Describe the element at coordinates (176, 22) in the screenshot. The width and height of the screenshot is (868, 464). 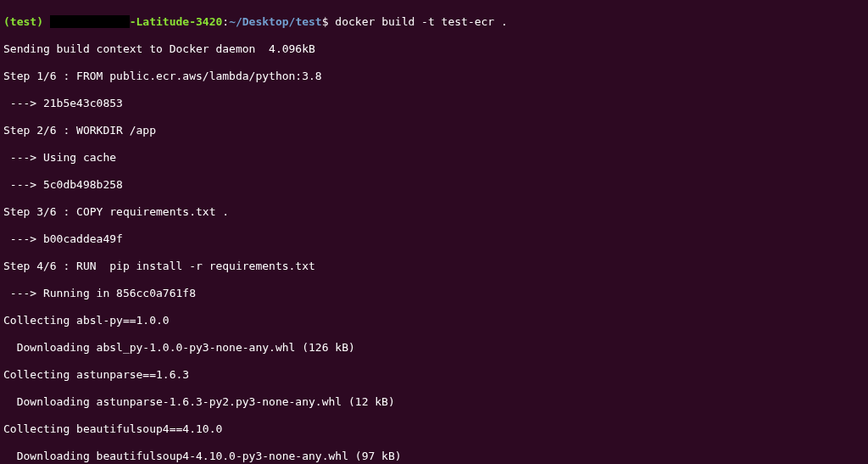
I see `prompt-host: -Latitude-3420` at that location.